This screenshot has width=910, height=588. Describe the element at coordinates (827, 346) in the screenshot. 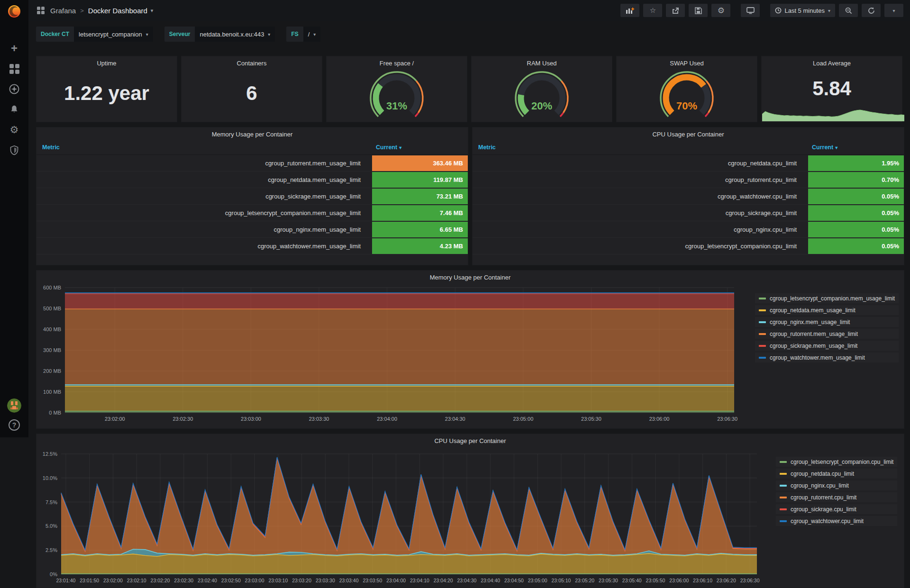

I see `legend-item: cgroup_sickrage.mem_usage_limit` at that location.